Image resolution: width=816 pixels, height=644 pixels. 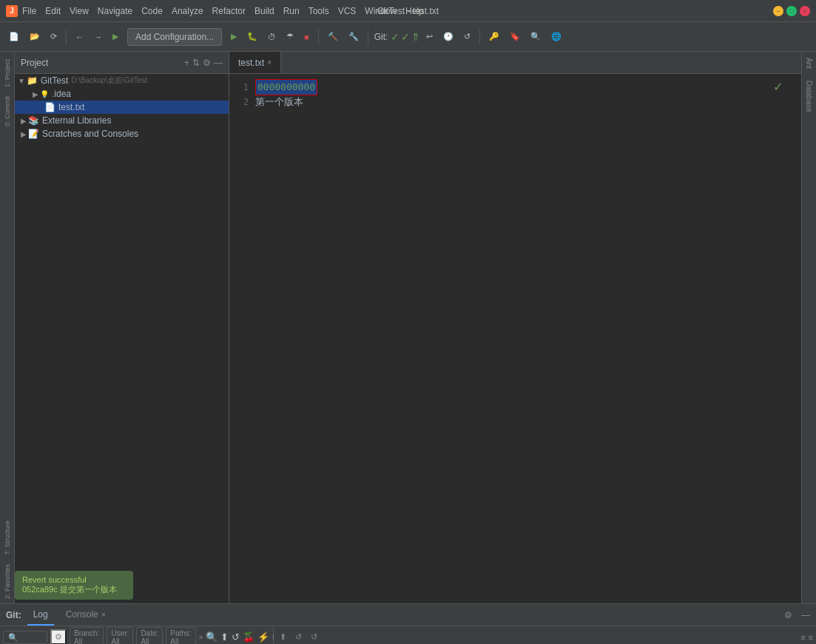 I want to click on editor-checkmark-icon: ✓, so click(x=778, y=87).